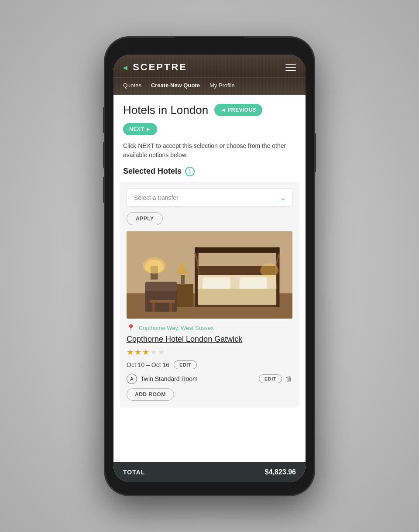 This screenshot has width=419, height=532. Describe the element at coordinates (104, 155) in the screenshot. I see `phone-button-volume-up` at that location.